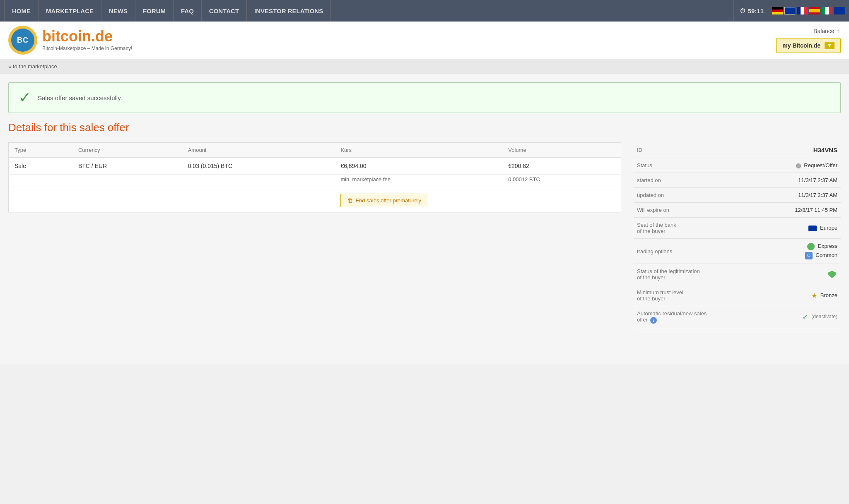 The width and height of the screenshot is (849, 504). What do you see at coordinates (737, 275) in the screenshot?
I see `detail-legit-row: Status of the legitimizationof the buyer` at bounding box center [737, 275].